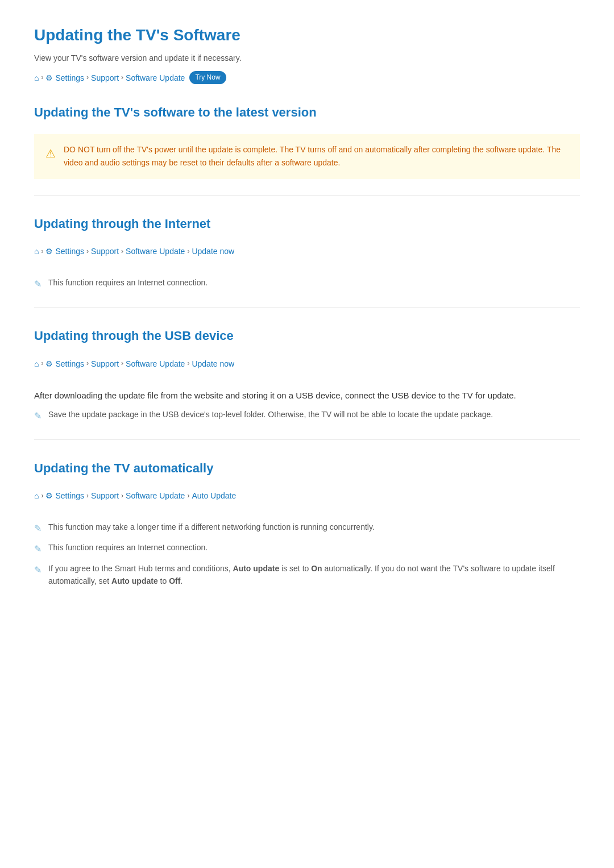 The image size is (614, 868). Describe the element at coordinates (38, 284) in the screenshot. I see `pencil-icon-1: ✎` at that location.